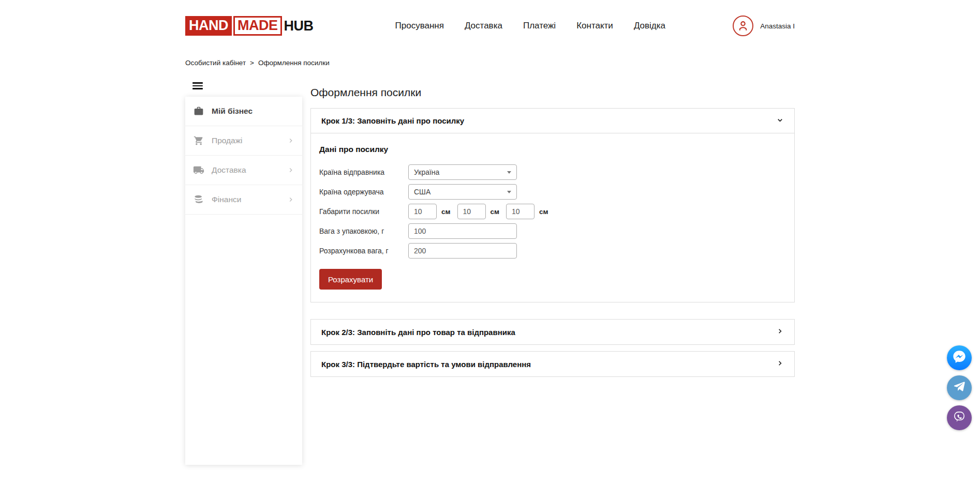 Image resolution: width=980 pixels, height=485 pixels. What do you see at coordinates (521, 211) in the screenshot?
I see `dimension-height-input` at bounding box center [521, 211].